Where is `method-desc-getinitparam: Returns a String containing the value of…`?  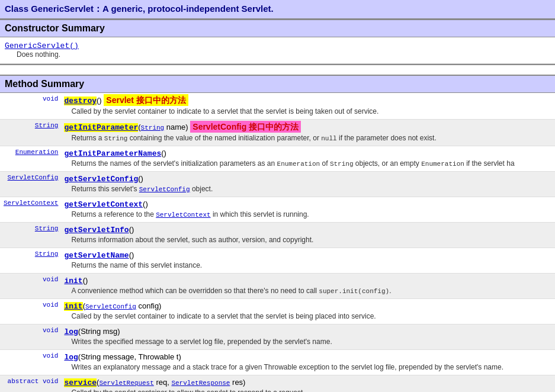
method-desc-getinitparam: Returns a String containing the value of… is located at coordinates (308, 138).